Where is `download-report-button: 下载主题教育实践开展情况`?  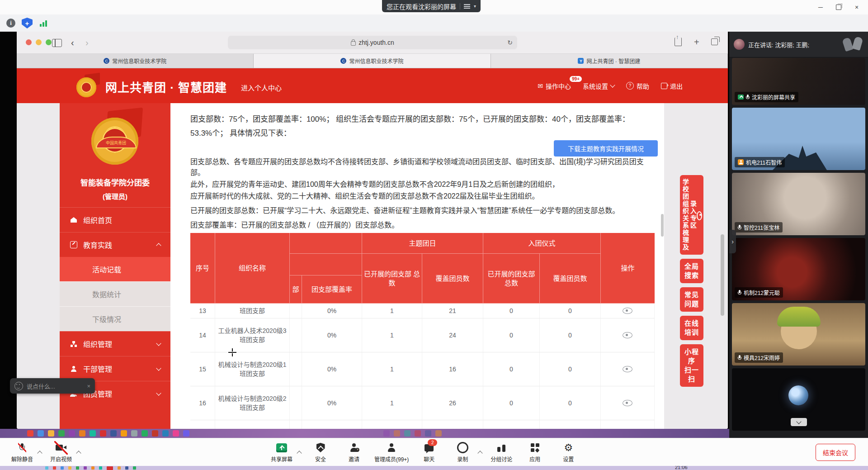
download-report-button: 下载主题教育实践开展情况 is located at coordinates (606, 148).